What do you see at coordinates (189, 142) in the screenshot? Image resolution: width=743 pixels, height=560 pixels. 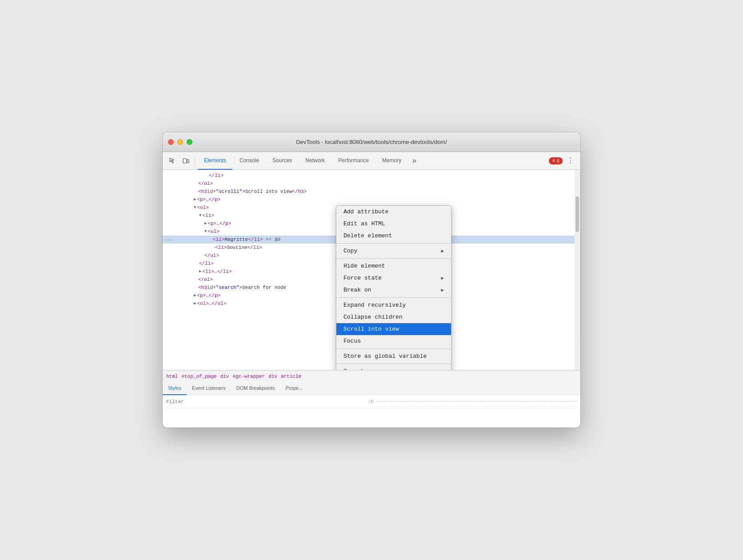 I see `maximize-button` at bounding box center [189, 142].